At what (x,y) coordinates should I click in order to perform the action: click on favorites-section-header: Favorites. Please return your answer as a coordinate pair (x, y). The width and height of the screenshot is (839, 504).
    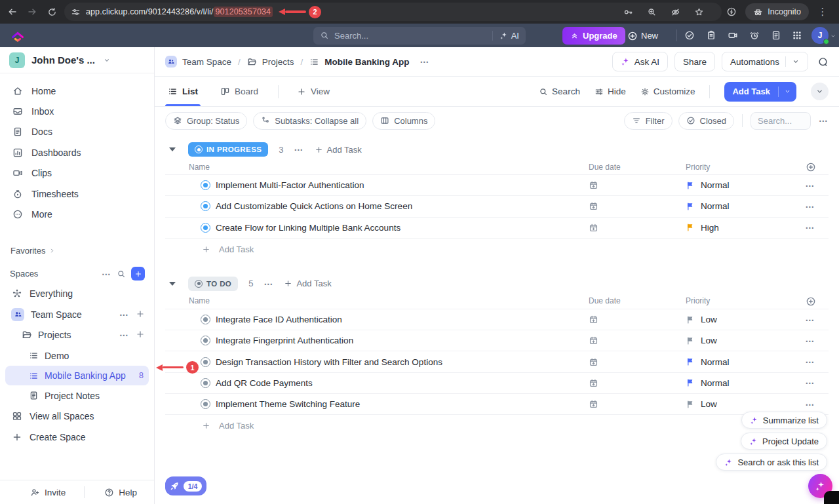
    Looking at the image, I should click on (77, 251).